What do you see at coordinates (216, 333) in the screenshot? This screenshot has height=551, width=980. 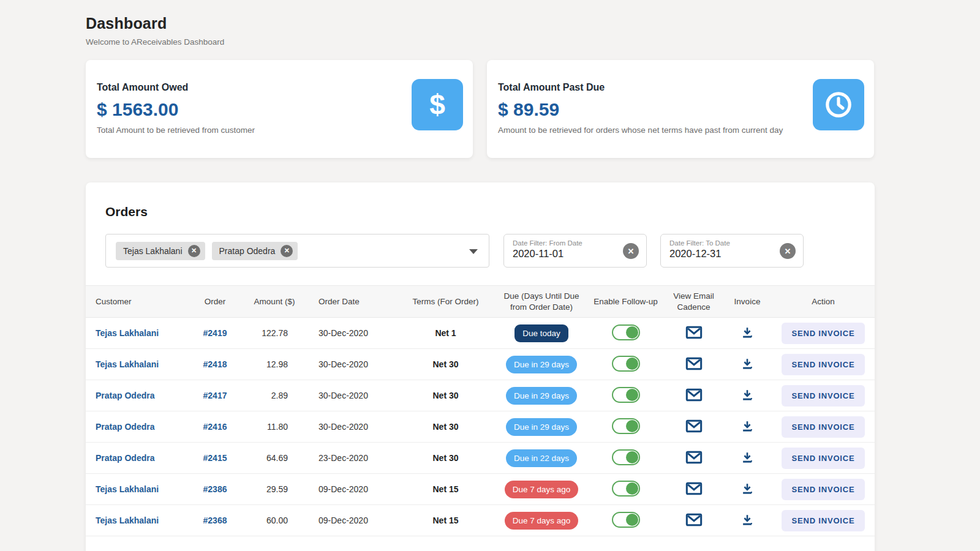 I see `order-link: #2419` at bounding box center [216, 333].